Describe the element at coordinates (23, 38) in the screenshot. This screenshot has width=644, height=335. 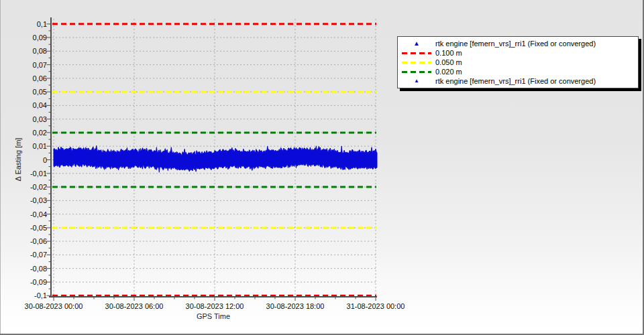
I see `y-tick-label: 0,09` at that location.